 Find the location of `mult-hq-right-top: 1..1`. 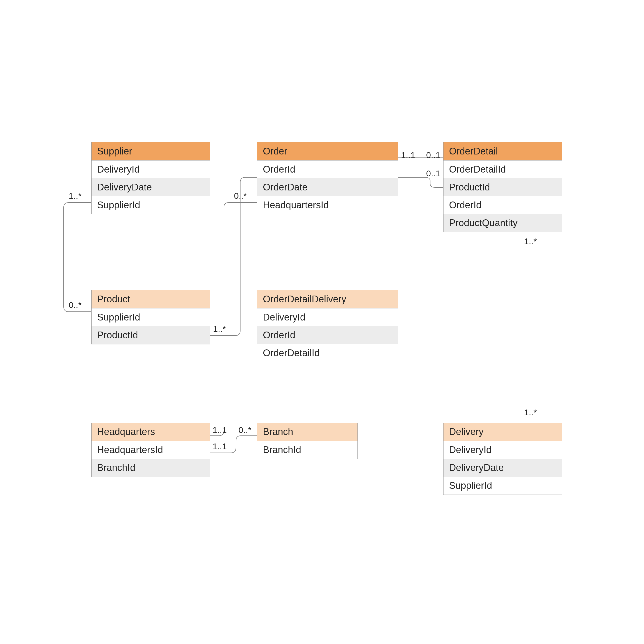

mult-hq-right-top: 1..1 is located at coordinates (220, 430).